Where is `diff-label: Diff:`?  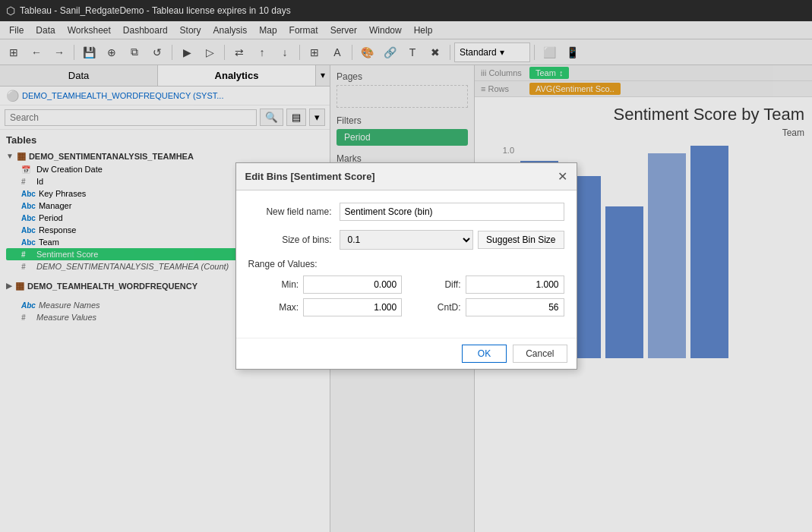 diff-label: Diff: is located at coordinates (433, 285).